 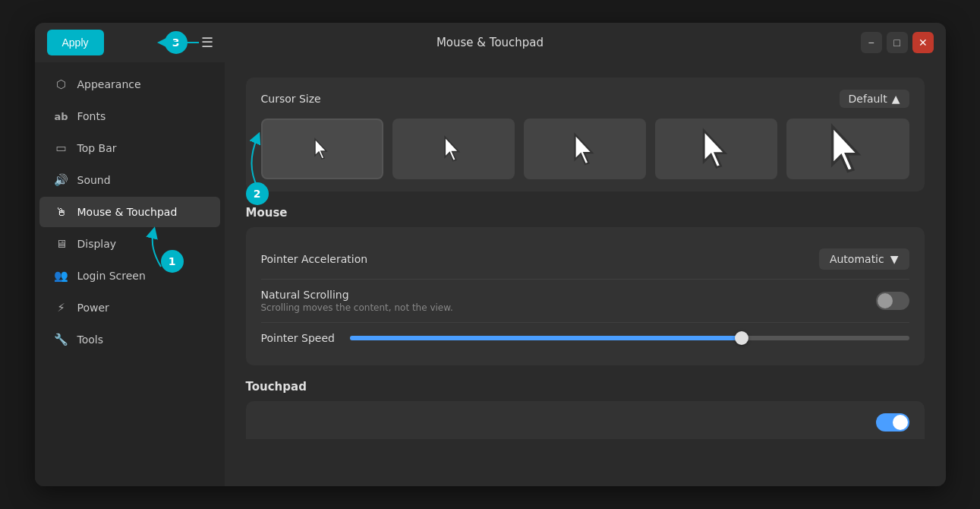 What do you see at coordinates (585, 420) in the screenshot?
I see `touchpad-partial-card` at bounding box center [585, 420].